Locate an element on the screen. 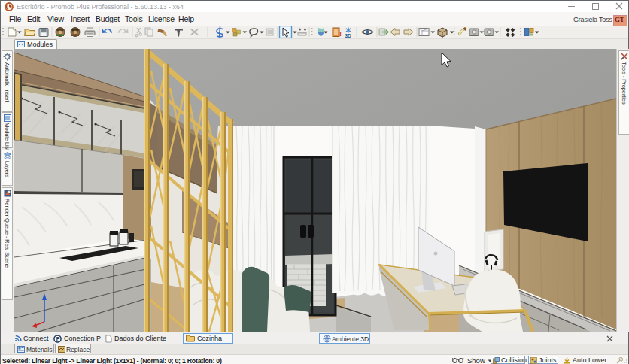 This screenshot has height=364, width=629. svg-text: P is located at coordinates (59, 338).